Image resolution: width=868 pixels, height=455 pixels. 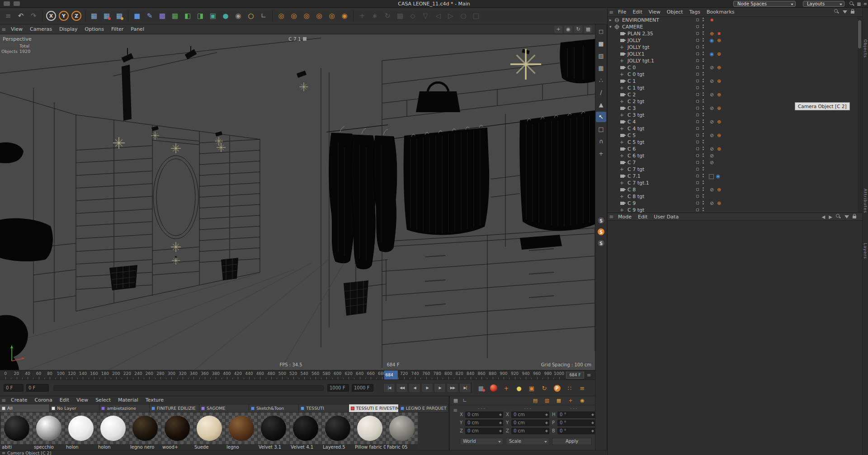 What do you see at coordinates (547, 401) in the screenshot?
I see `plane-x-icon: ▥` at bounding box center [547, 401].